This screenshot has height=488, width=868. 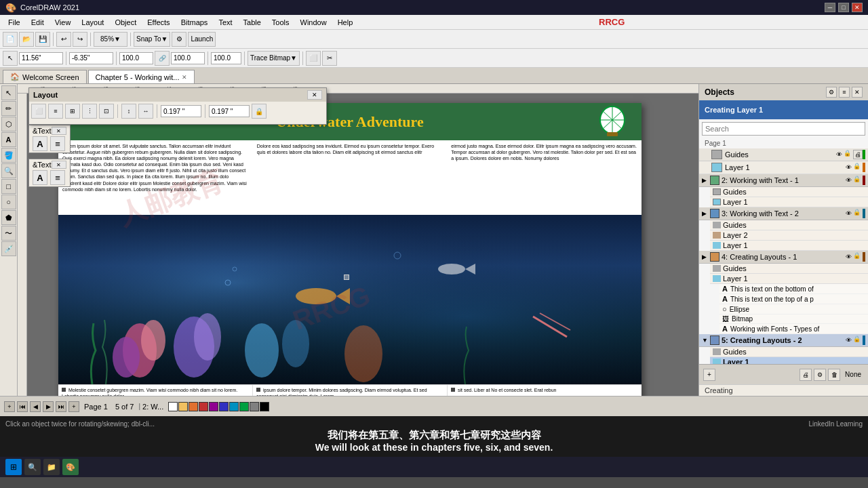 What do you see at coordinates (709, 375) in the screenshot?
I see `add-layer-btn: +` at bounding box center [709, 375].